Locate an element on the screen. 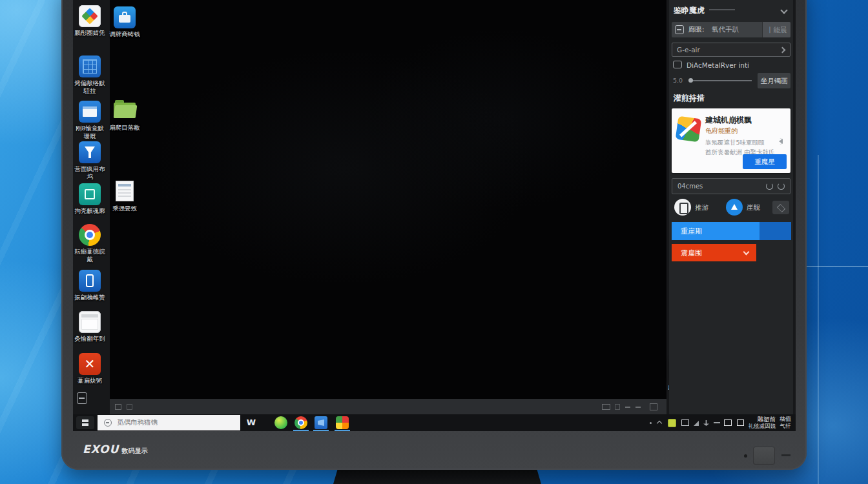 The height and width of the screenshot is (484, 868). panel-title: 鉴睁魔虎 is located at coordinates (689, 10).